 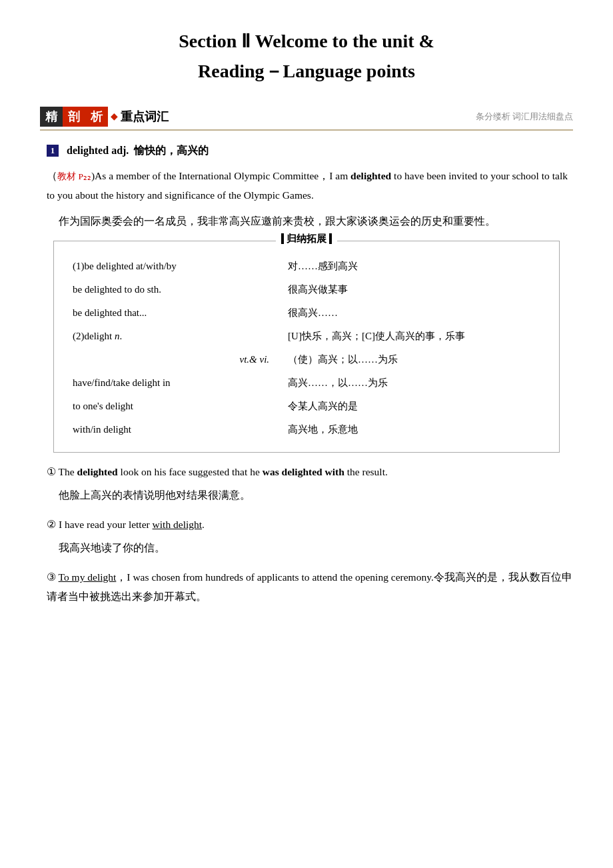 I want to click on table-cell-right: 对……感到高兴, so click(x=414, y=267).